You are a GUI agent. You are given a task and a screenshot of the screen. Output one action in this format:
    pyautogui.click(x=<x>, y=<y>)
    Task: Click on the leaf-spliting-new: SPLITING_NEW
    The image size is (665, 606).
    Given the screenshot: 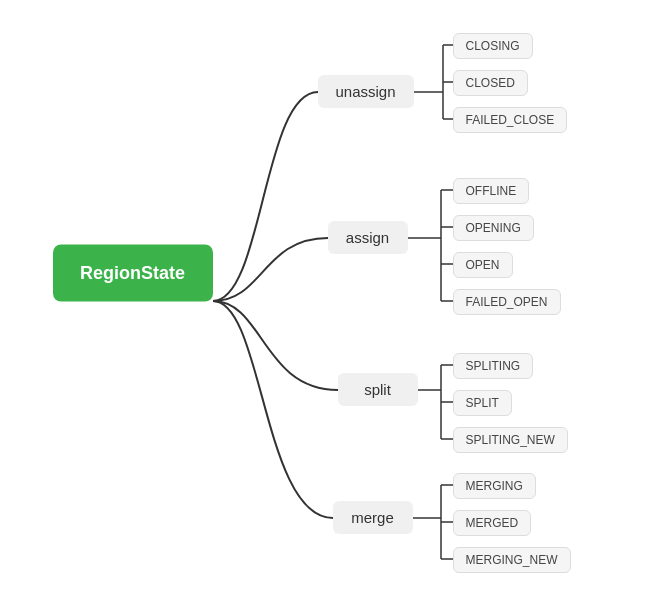 What is the action you would take?
    pyautogui.click(x=510, y=440)
    